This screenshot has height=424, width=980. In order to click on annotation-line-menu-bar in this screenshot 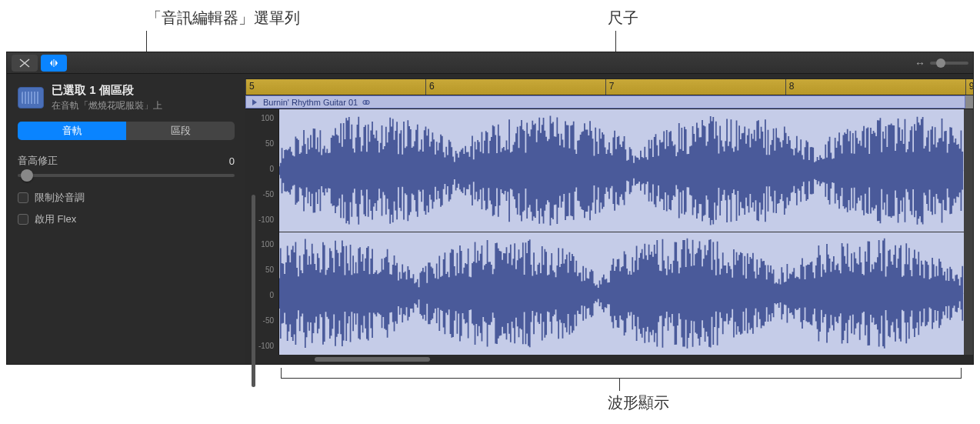, I will do `click(146, 42)`.